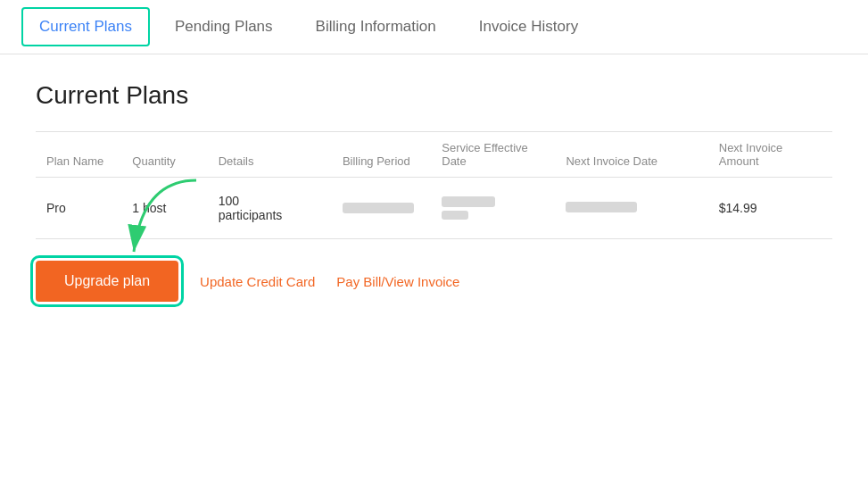 The image size is (868, 499). Describe the element at coordinates (492, 155) in the screenshot. I see `col-header-service-effective-date: Service Effective Date` at that location.